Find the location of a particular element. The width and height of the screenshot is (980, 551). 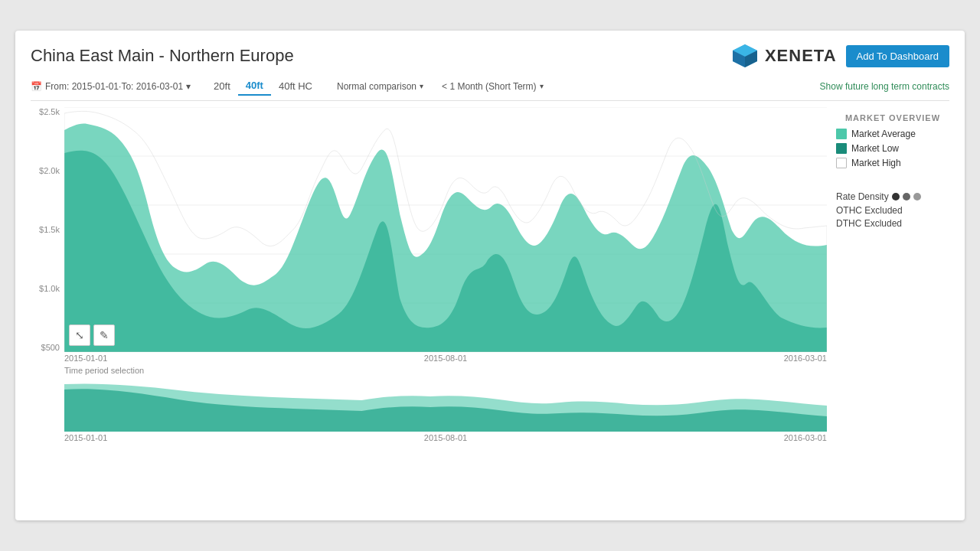

legend-item-avg: Market Average is located at coordinates (893, 134).